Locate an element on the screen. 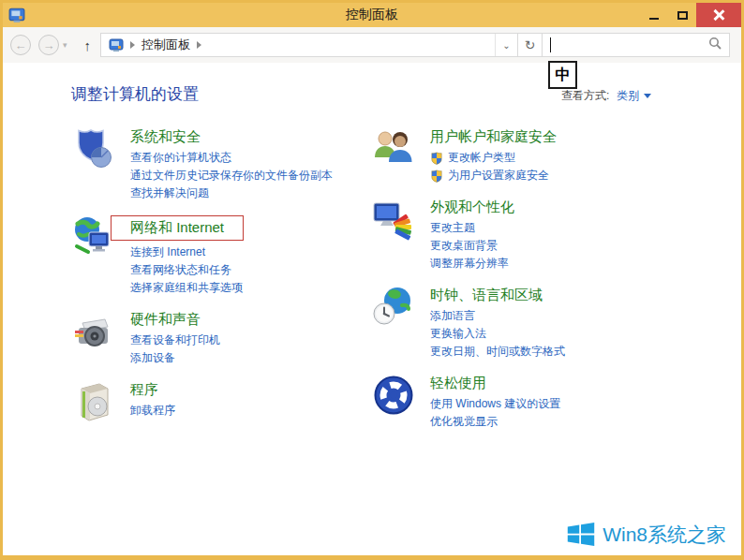  search-input is located at coordinates (635, 45).